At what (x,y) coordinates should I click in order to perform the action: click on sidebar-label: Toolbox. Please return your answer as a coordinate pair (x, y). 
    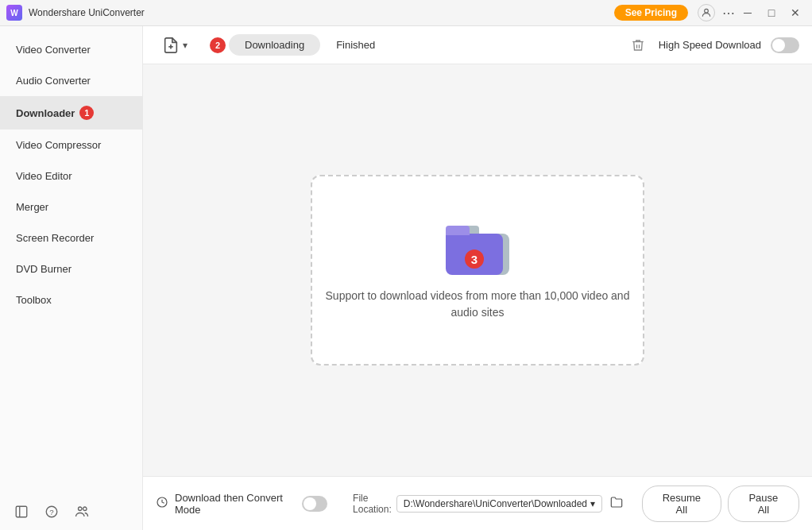
    Looking at the image, I should click on (33, 300).